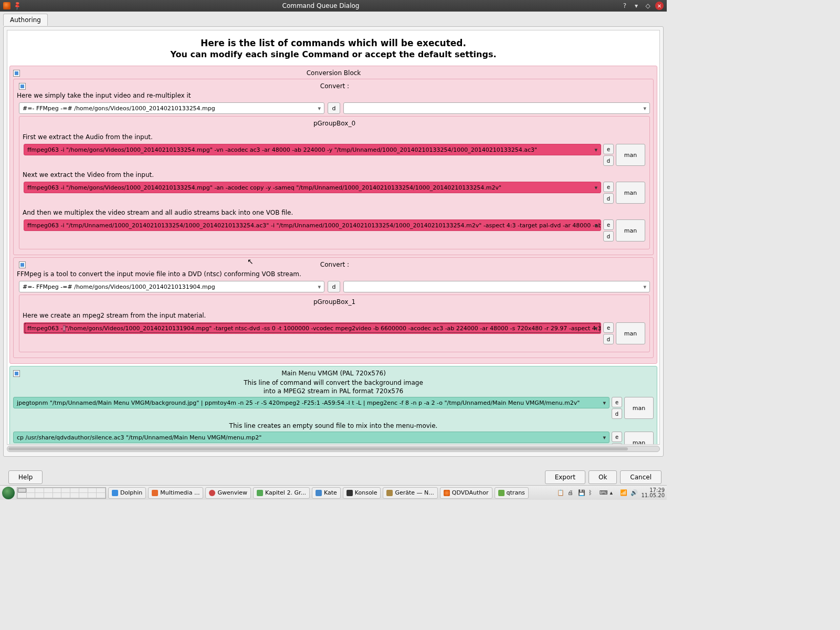 This screenshot has width=840, height=630. Describe the element at coordinates (571, 493) in the screenshot. I see `tray-printer-icon: 🖨` at that location.